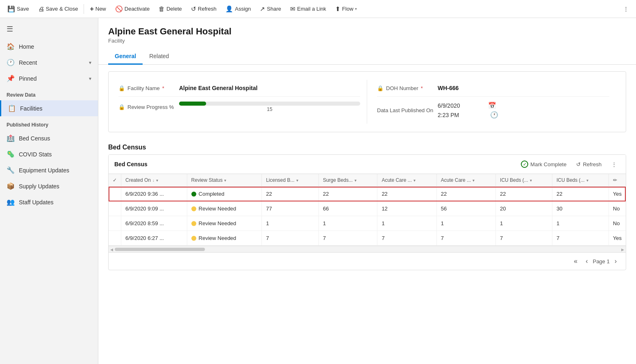 The width and height of the screenshot is (636, 364). What do you see at coordinates (525, 164) in the screenshot?
I see `mark-complete-icon: ✓` at bounding box center [525, 164].